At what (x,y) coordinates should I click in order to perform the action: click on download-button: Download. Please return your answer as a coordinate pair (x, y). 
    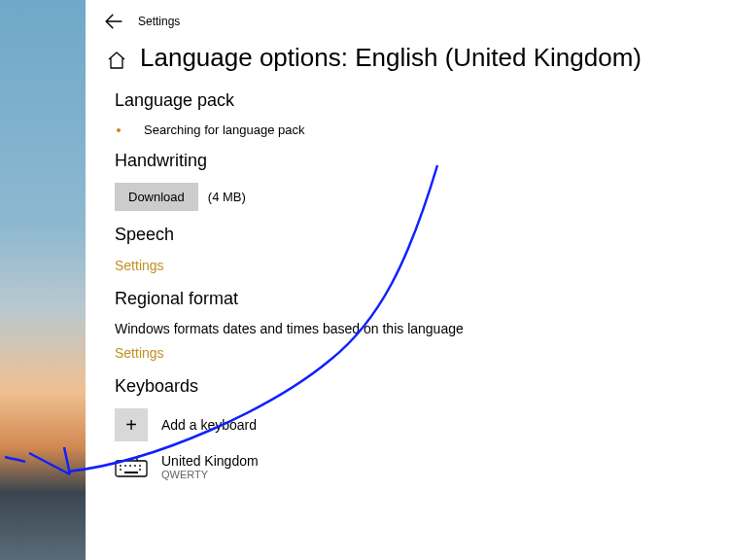
    Looking at the image, I should click on (156, 196).